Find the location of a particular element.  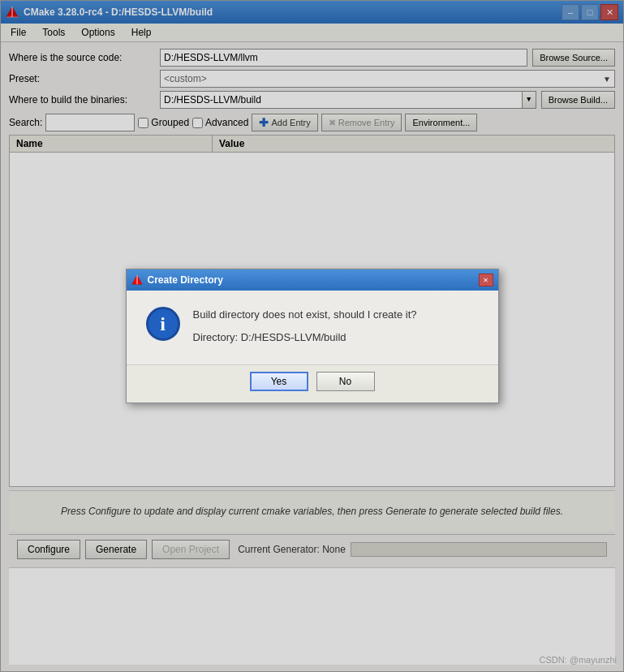

dialog-no-button: No is located at coordinates (346, 381).